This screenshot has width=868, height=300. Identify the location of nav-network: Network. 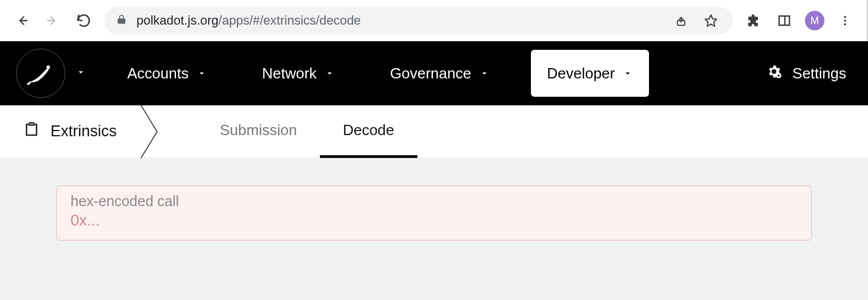
(298, 73).